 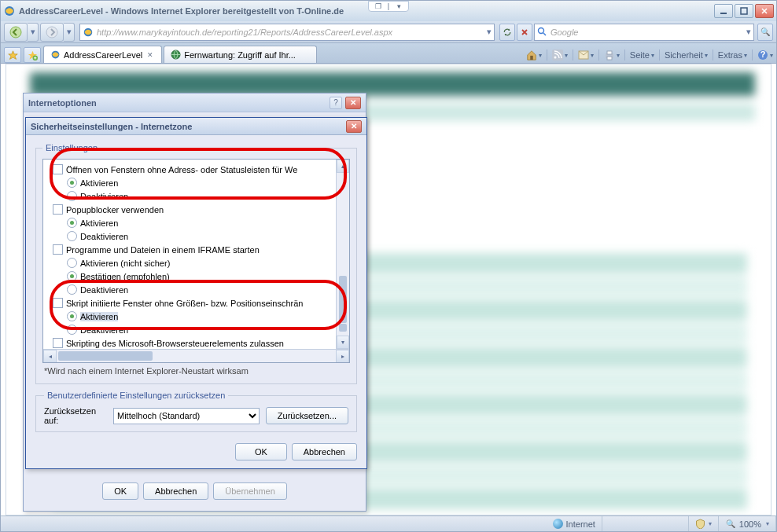 I want to click on print-button: ▾, so click(x=612, y=55).